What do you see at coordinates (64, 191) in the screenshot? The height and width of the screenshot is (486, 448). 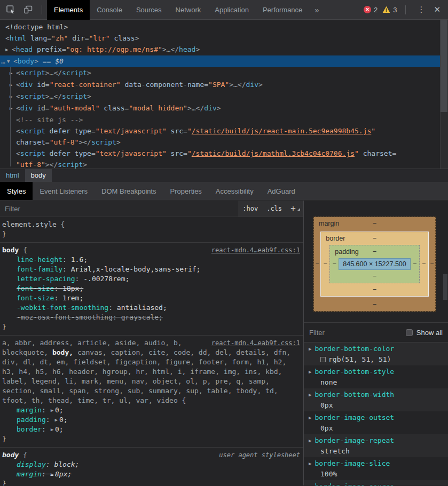 I see `sidebar-tab-event-listeners: Event Listeners` at bounding box center [64, 191].